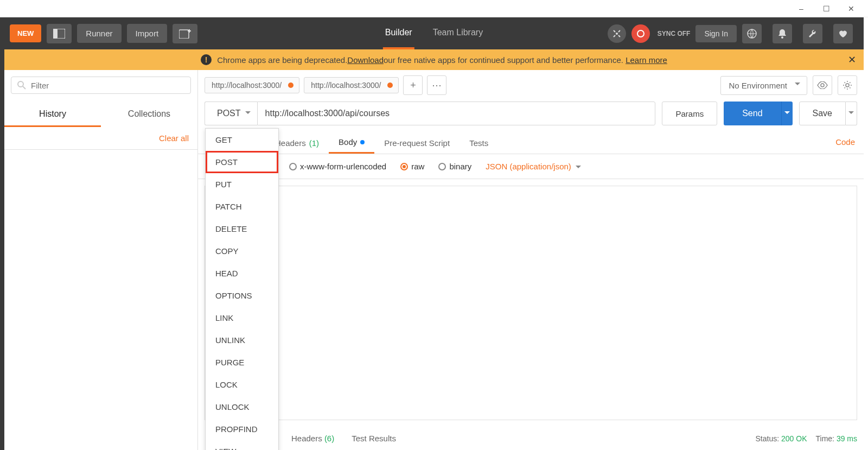 Image resolution: width=868 pixels, height=450 pixels. Describe the element at coordinates (845, 143) in the screenshot. I see `code-link: Code` at that location.